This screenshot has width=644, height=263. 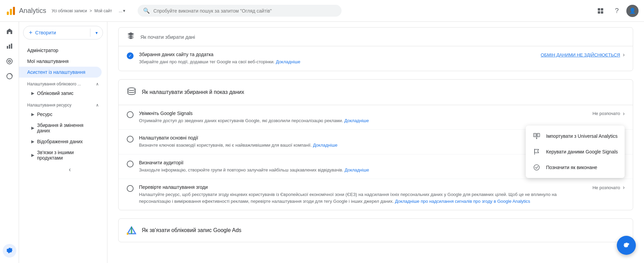 What do you see at coordinates (10, 76) in the screenshot?
I see `sidebar-advertising-button` at bounding box center [10, 76].